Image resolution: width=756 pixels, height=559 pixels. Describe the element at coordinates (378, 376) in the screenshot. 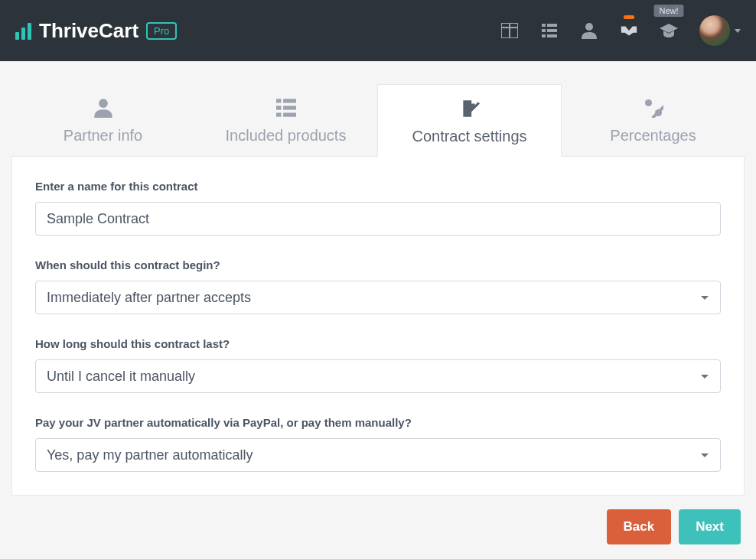

I see `select-contract-duration: Until I cancel it manually` at that location.